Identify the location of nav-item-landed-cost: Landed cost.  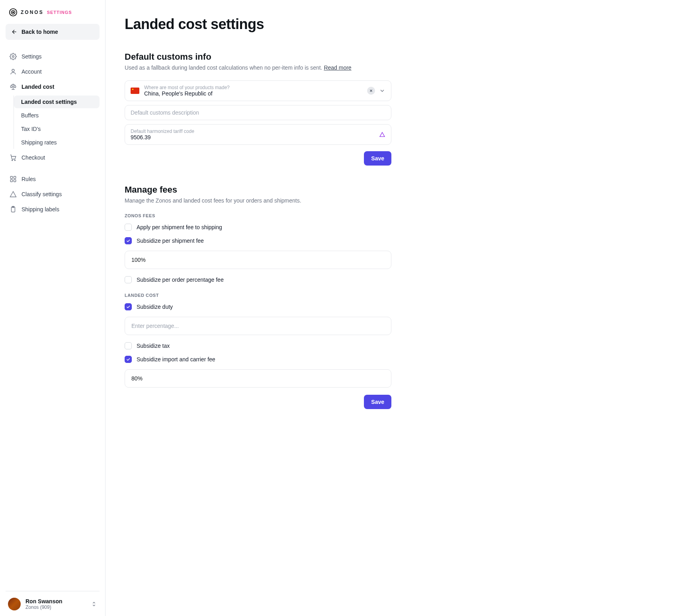
(53, 87).